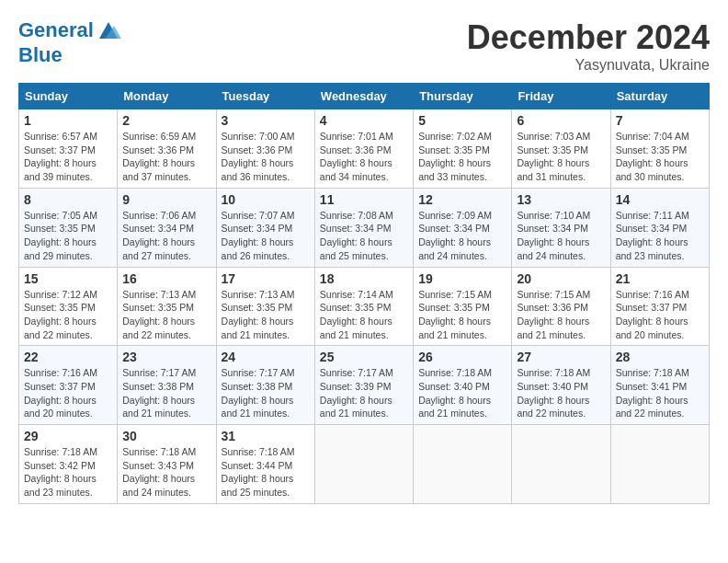  I want to click on day-number: 20, so click(561, 279).